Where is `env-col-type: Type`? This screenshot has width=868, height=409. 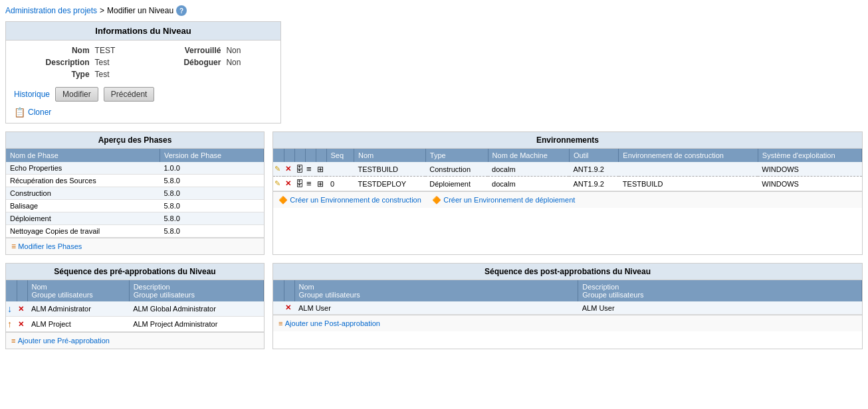 env-col-type: Type is located at coordinates (457, 155).